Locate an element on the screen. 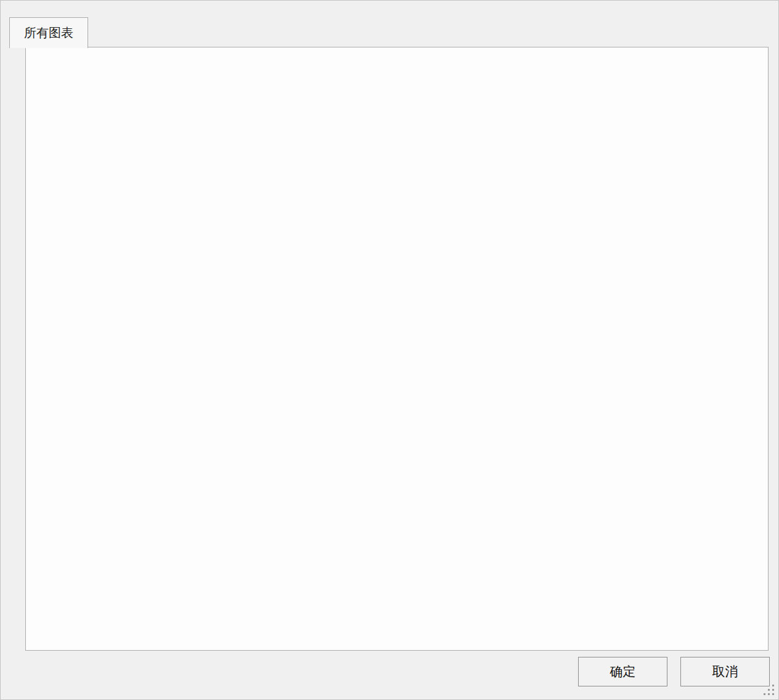 The height and width of the screenshot is (700, 779). ok-button: 确定 is located at coordinates (622, 672).